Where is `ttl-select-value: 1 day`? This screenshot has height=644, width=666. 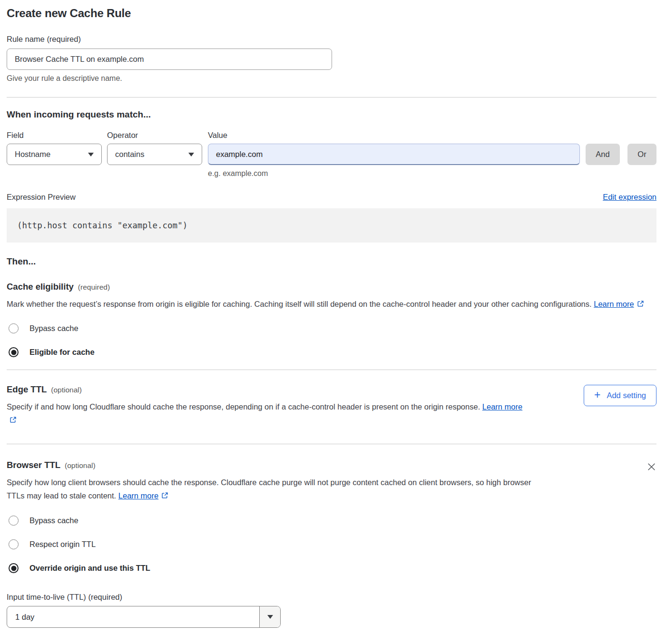 ttl-select-value: 1 day is located at coordinates (133, 617).